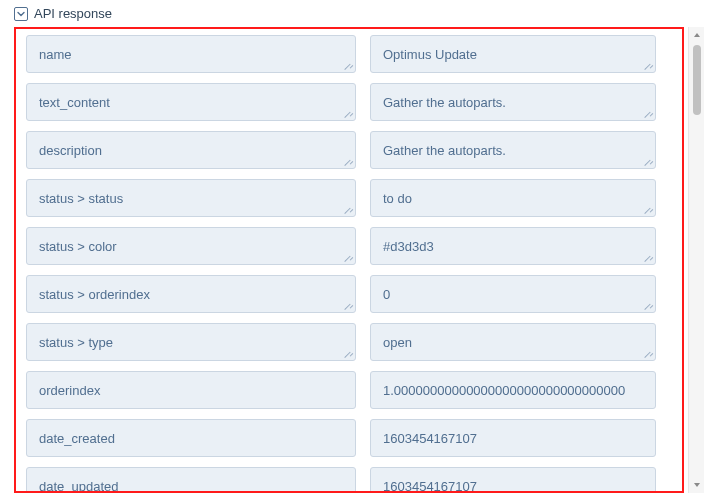 The height and width of the screenshot is (500, 726). Describe the element at coordinates (349, 150) in the screenshot. I see `response-row: descriptionGather the autoparts.` at that location.